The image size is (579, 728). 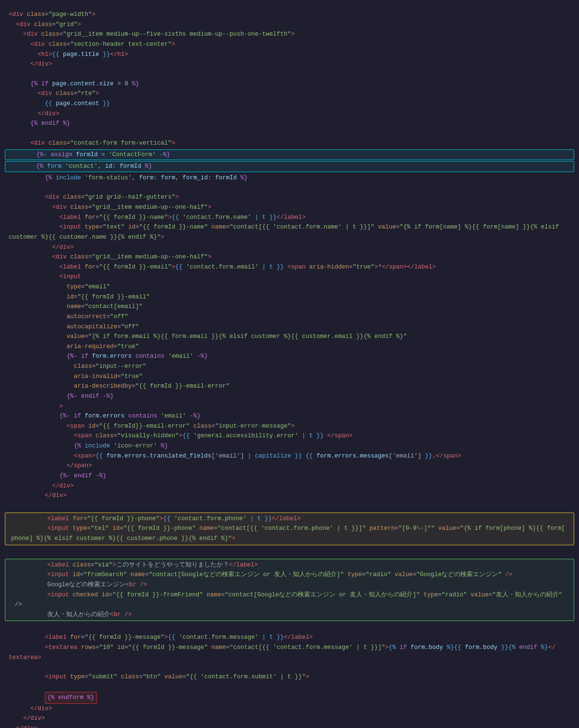 I want to click on code-line-30: name="contact[email]", so click(x=290, y=307).